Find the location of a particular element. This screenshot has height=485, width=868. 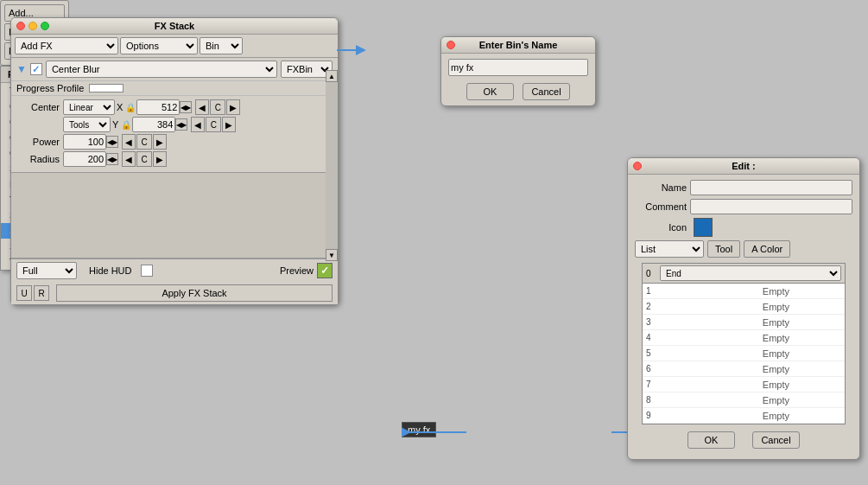

empty-area is located at coordinates (174, 215).